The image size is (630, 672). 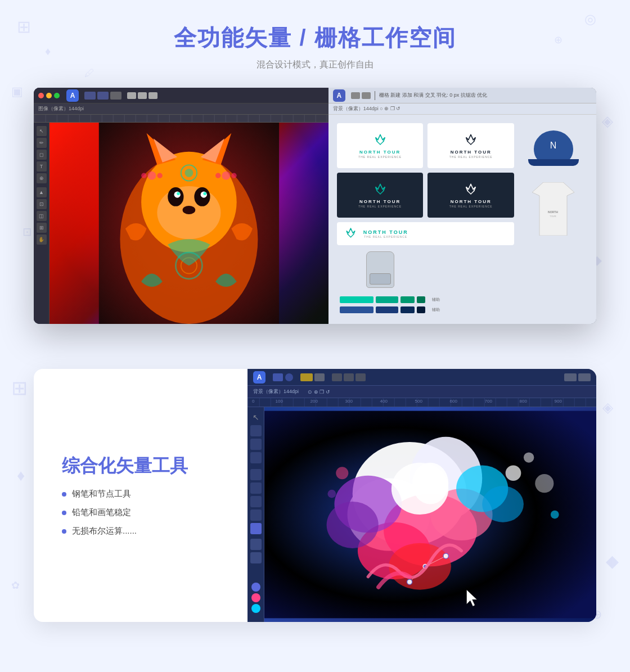 What do you see at coordinates (181, 96) in the screenshot?
I see `left-toolbar: A` at bounding box center [181, 96].